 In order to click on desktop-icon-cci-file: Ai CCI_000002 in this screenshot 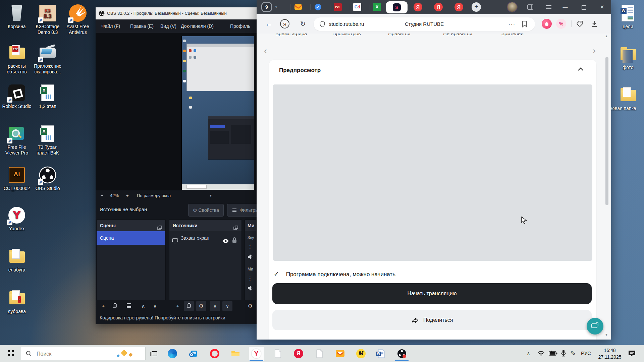, I will do `click(17, 179)`.